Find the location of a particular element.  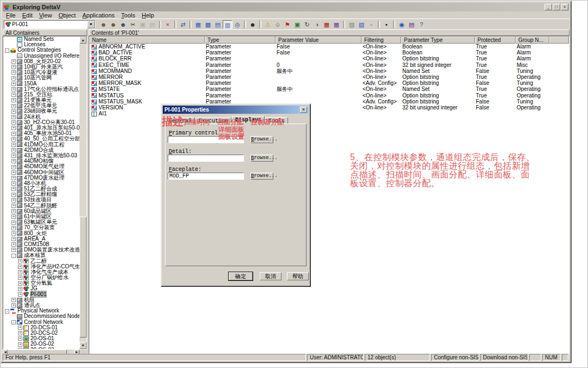

field-input: MOD_FP is located at coordinates (206, 176).